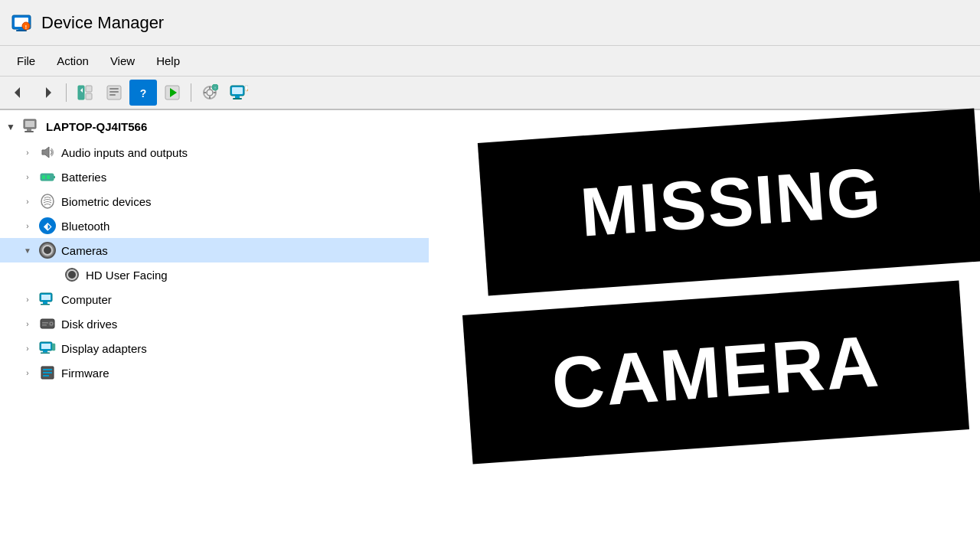 Image resolution: width=980 pixels, height=551 pixels. What do you see at coordinates (214, 348) in the screenshot?
I see `tree-item-display: › Display adapters` at bounding box center [214, 348].